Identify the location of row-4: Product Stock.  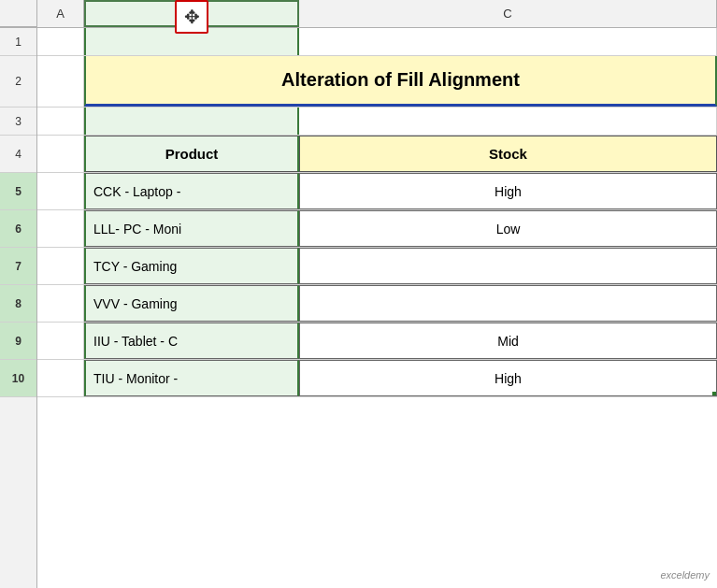
(378, 154).